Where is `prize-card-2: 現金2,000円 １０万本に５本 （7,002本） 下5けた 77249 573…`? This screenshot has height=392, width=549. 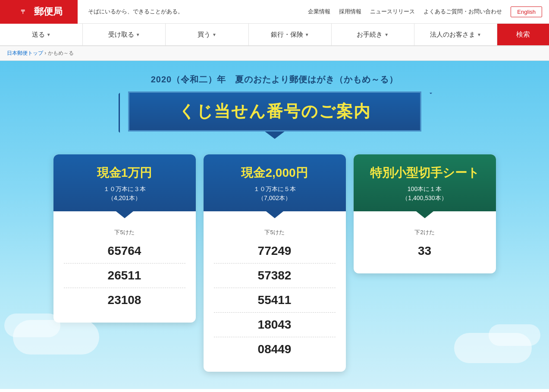
prize-card-2: 現金2,000円 １０万本に５本 （7,002本） 下5けた 77249 573… is located at coordinates (275, 263).